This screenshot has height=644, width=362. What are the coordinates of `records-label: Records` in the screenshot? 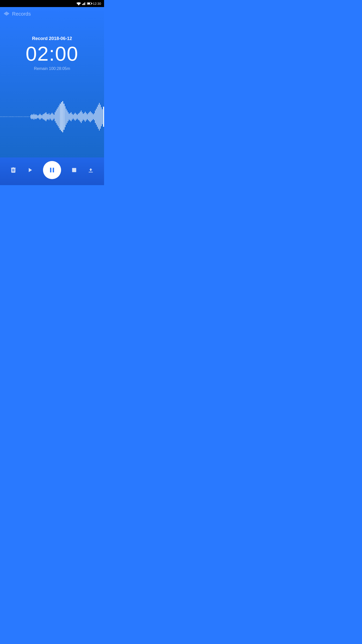 It's located at (21, 14).